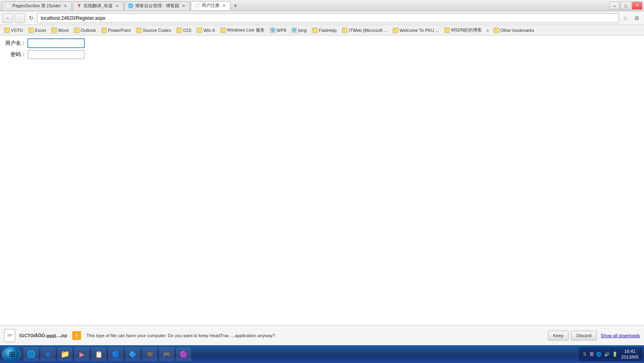  What do you see at coordinates (322, 43) in the screenshot?
I see `username-row: 用户名：` at bounding box center [322, 43].